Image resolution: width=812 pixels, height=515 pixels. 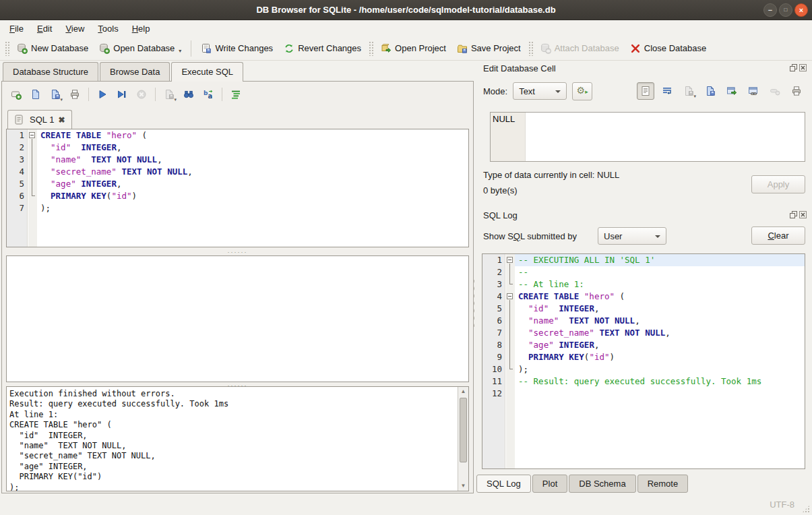 What do you see at coordinates (236, 94) in the screenshot?
I see `auto-format-button` at bounding box center [236, 94].